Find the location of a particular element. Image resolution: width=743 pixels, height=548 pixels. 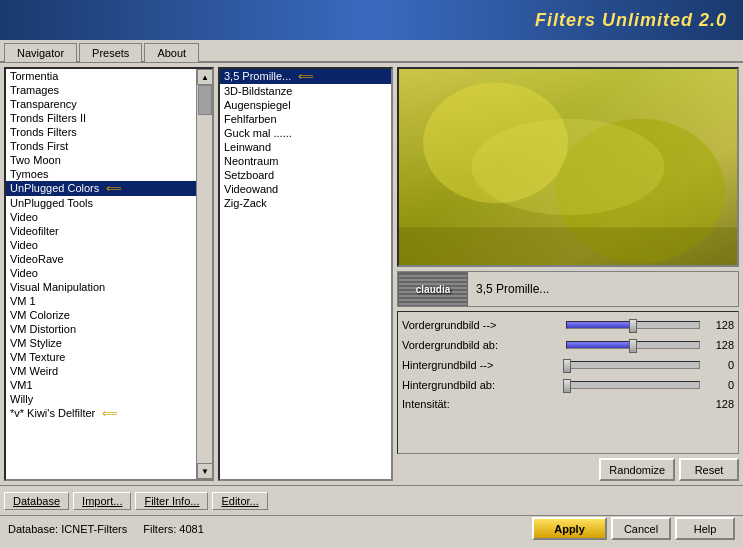

status-text: Database: ICNET-Filters Filters: 4081 is located at coordinates (106, 529).